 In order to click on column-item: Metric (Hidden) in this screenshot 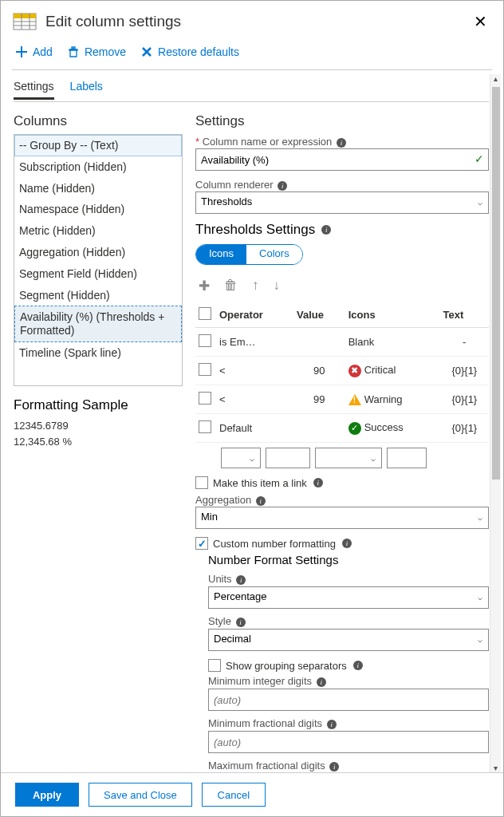, I will do `click(98, 231)`.